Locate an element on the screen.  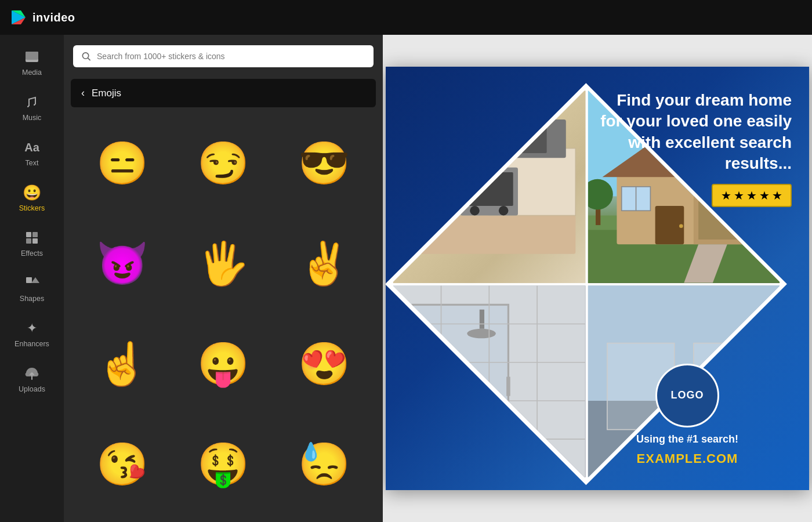
sidebar-item-text: Aa Text is located at coordinates (32, 153).